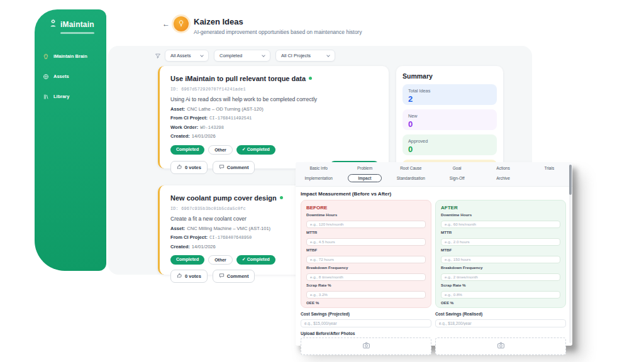 This screenshot has height=362, width=644. Describe the element at coordinates (570, 254) in the screenshot. I see `modal-scrollbar` at that location.